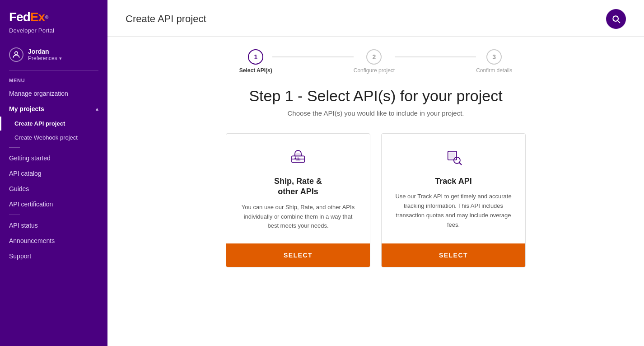  Describe the element at coordinates (494, 70) in the screenshot. I see `step-3-label: Confirm details` at that location.